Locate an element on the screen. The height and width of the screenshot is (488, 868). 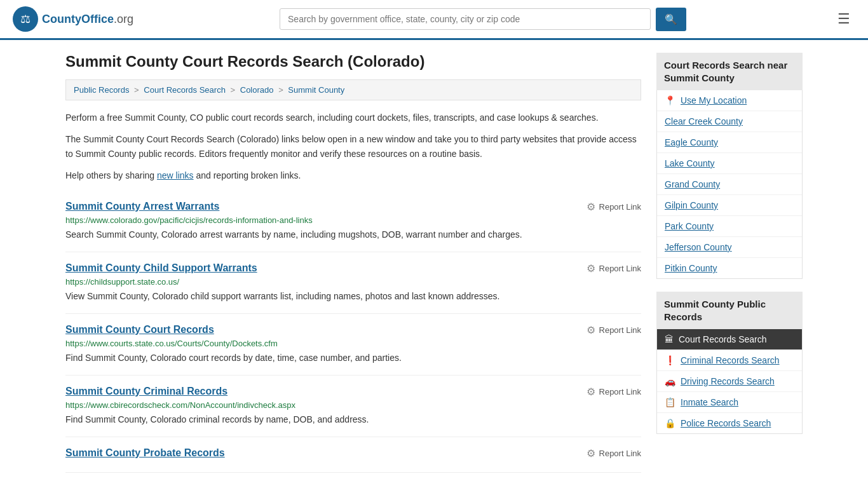
breadcrumb-sep-1: > is located at coordinates (137, 90).